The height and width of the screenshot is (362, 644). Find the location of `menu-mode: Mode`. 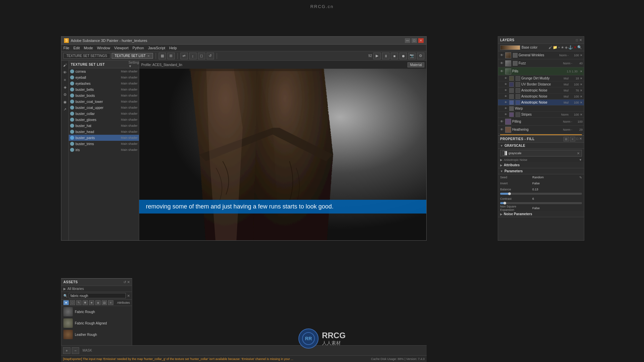

menu-mode: Mode is located at coordinates (89, 48).